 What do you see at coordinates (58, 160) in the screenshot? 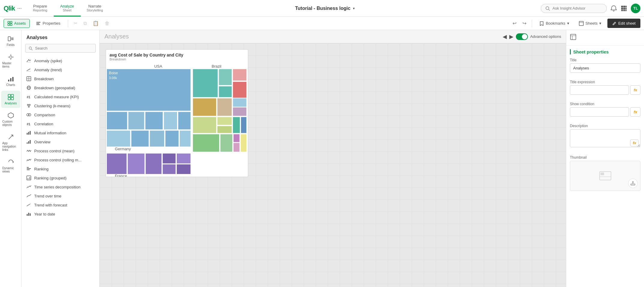
I see `analysis-item-label: Process control (rolling m...` at bounding box center [58, 160].